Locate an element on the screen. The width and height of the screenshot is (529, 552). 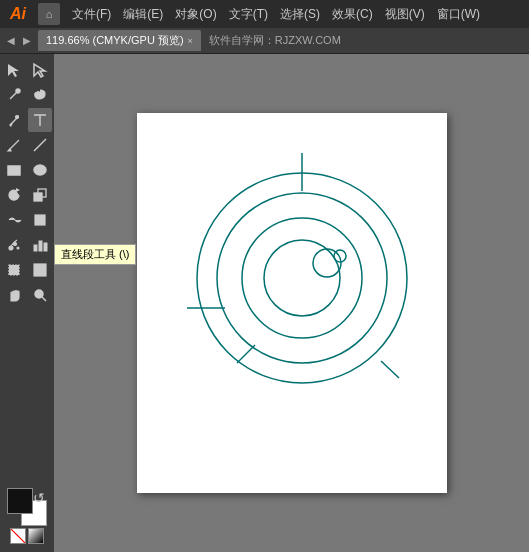
pen-tool is located at coordinates (14, 120).